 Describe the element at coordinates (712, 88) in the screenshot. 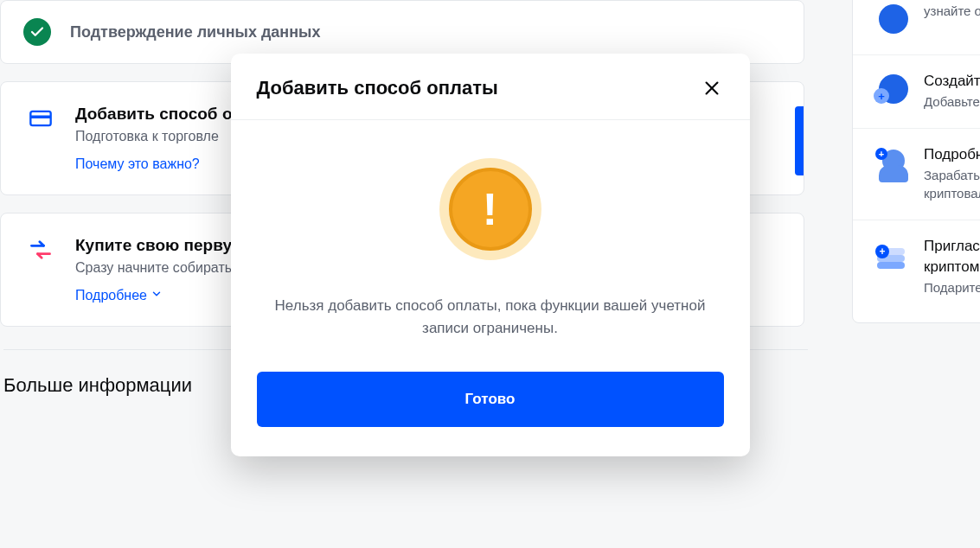

I see `close-button` at that location.